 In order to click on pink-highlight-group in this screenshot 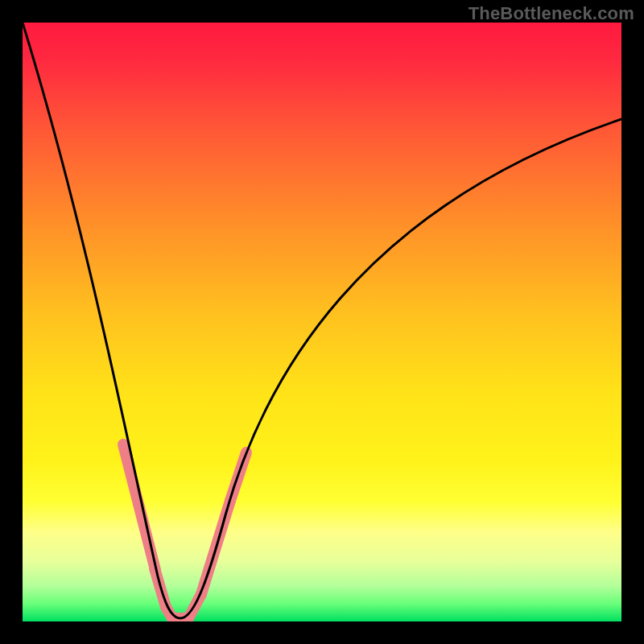, I will do `click(185, 531)`.